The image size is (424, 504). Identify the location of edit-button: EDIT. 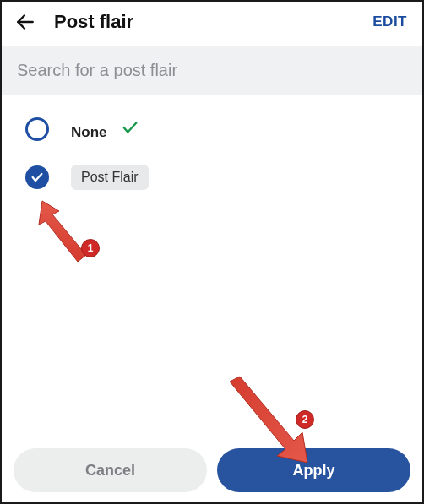
(392, 22).